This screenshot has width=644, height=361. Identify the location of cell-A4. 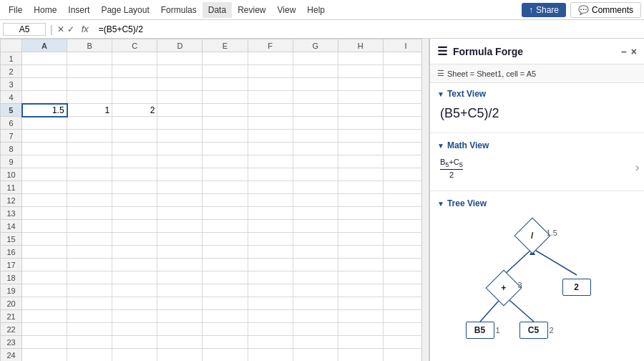
(44, 97).